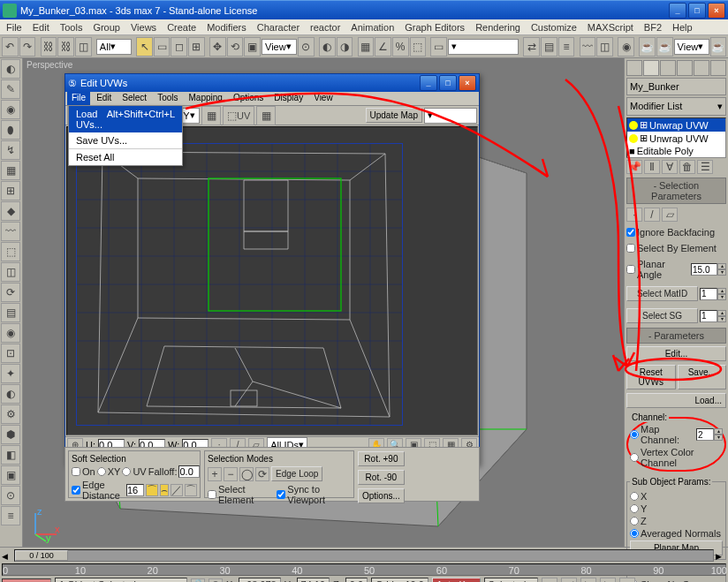 The image size is (728, 582). I want to click on y-coord-field: 74.19, so click(314, 579).